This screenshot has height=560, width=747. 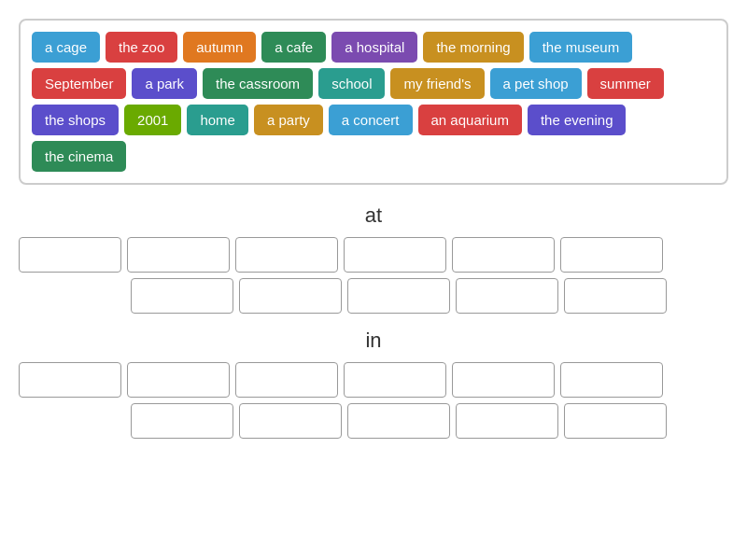 I want to click on word-tile-a-pet-shop: a pet shop, so click(x=536, y=84).